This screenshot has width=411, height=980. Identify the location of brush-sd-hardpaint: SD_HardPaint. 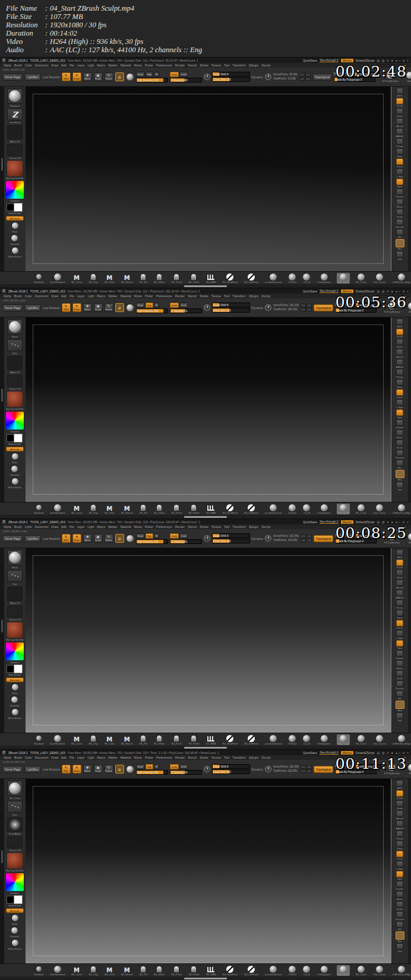
(230, 278).